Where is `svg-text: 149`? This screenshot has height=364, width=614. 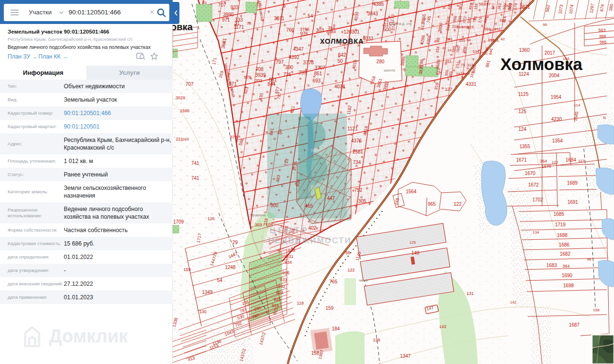
svg-text: 149 is located at coordinates (415, 253).